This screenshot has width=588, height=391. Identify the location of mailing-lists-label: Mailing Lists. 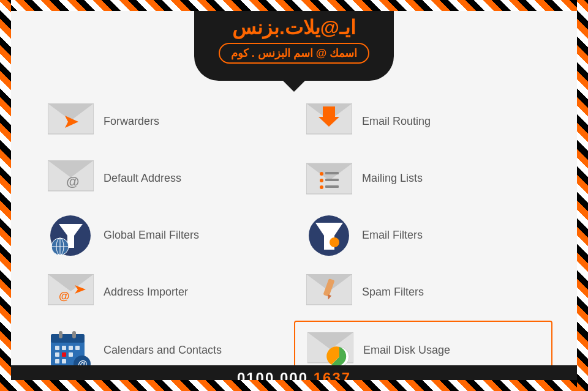
(392, 179).